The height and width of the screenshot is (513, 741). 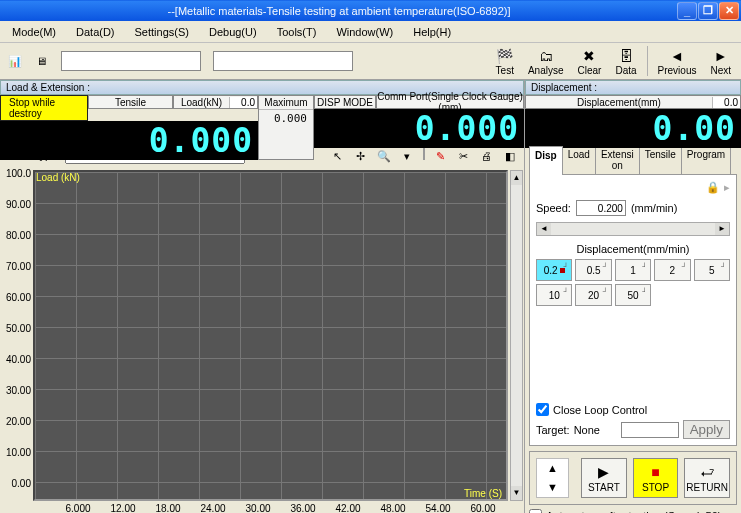 I want to click on y-tick: 80.00, so click(x=18, y=236).